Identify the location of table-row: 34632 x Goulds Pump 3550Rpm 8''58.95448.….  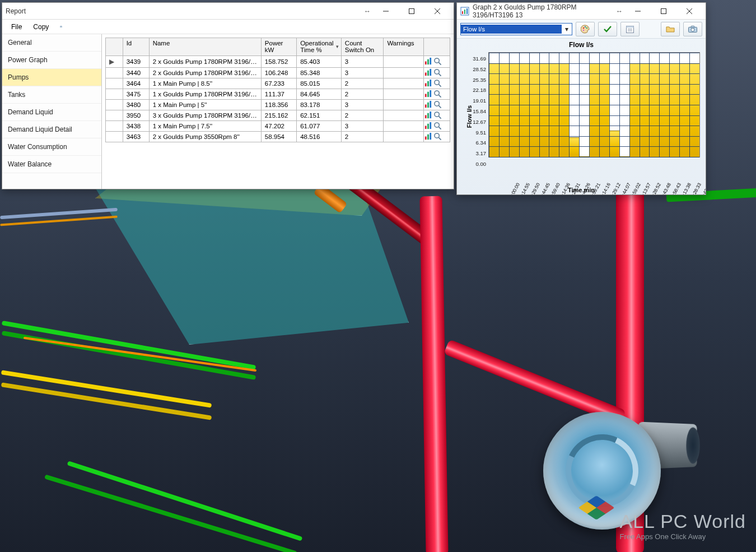
(278, 137).